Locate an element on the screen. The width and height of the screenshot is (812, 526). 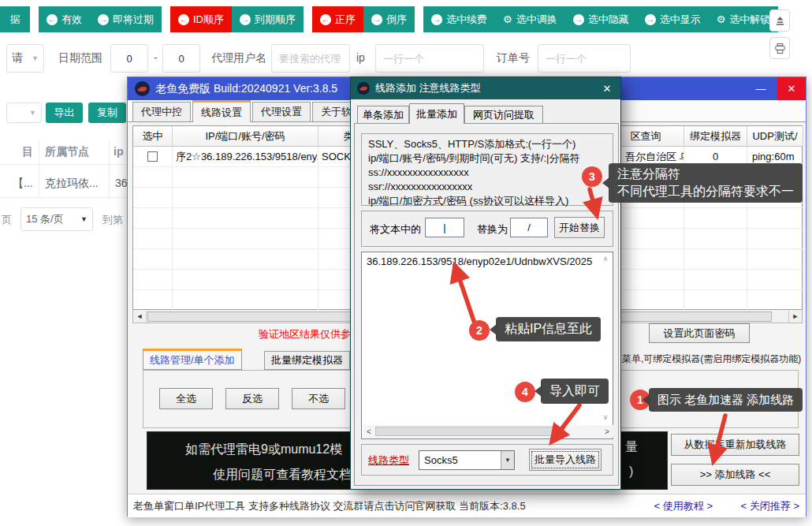
button-label: 全选 is located at coordinates (186, 399).